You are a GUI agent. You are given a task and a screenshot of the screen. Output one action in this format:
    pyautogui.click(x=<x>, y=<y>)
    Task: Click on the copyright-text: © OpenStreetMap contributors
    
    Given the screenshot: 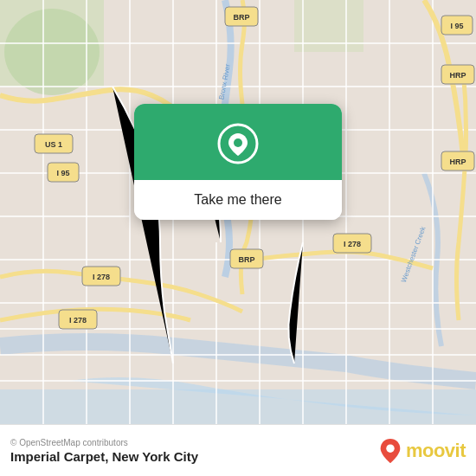 What is the action you would take?
    pyautogui.click(x=104, y=443)
    